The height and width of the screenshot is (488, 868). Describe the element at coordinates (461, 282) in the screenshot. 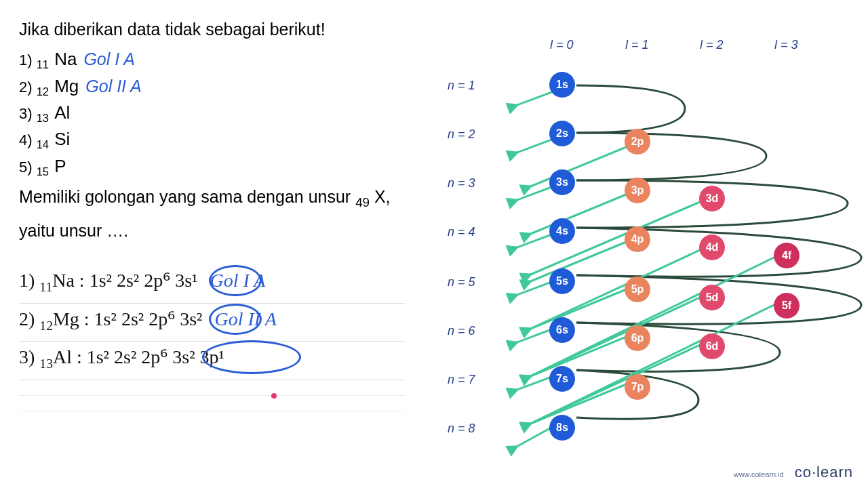

I see `n-label: n = 5` at that location.